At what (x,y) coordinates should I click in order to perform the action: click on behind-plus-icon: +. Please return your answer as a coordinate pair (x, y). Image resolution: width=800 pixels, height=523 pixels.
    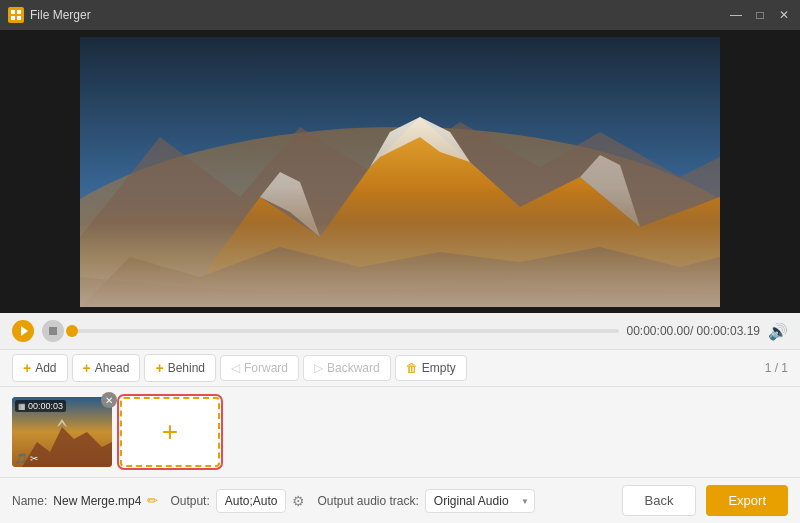
    Looking at the image, I should click on (159, 368).